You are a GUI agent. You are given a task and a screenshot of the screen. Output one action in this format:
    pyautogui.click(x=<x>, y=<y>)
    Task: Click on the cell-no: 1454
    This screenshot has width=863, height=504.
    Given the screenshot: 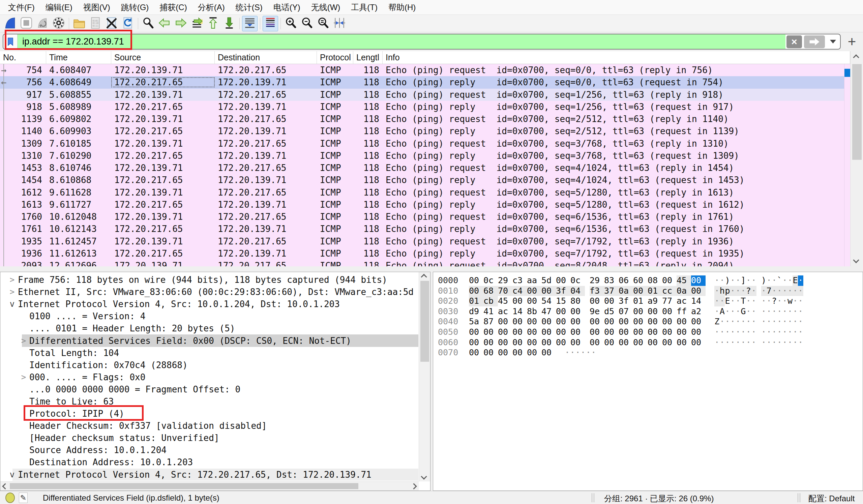 What is the action you would take?
    pyautogui.click(x=23, y=180)
    